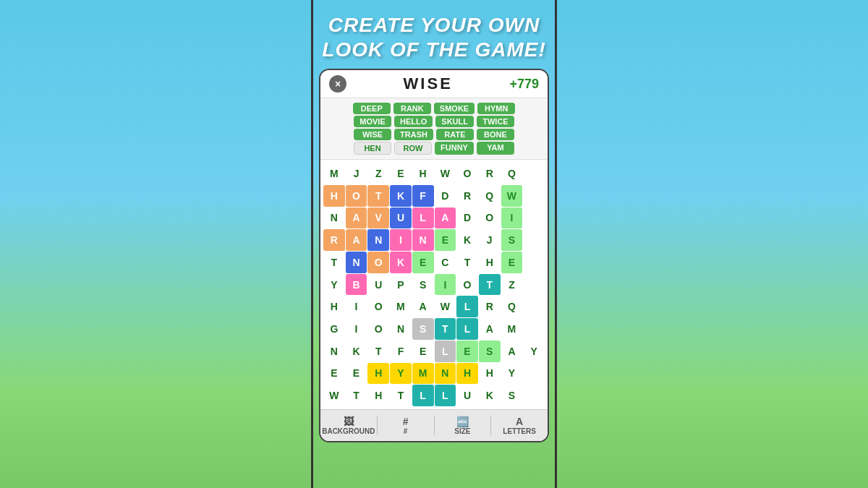 This screenshot has height=488, width=868. I want to click on cell-2-0: N, so click(334, 218).